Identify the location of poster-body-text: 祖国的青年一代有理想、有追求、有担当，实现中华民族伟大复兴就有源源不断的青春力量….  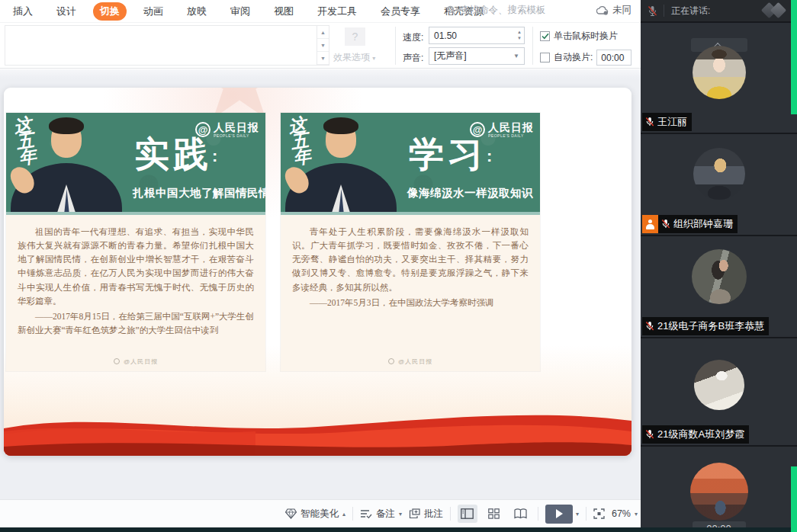
(136, 277).